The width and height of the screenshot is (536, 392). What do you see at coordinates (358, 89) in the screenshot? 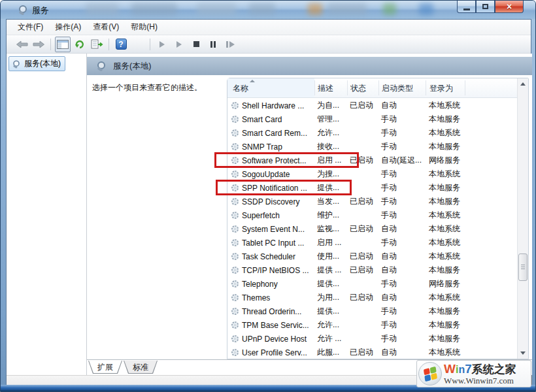
I see `column-header-status: 状态` at bounding box center [358, 89].